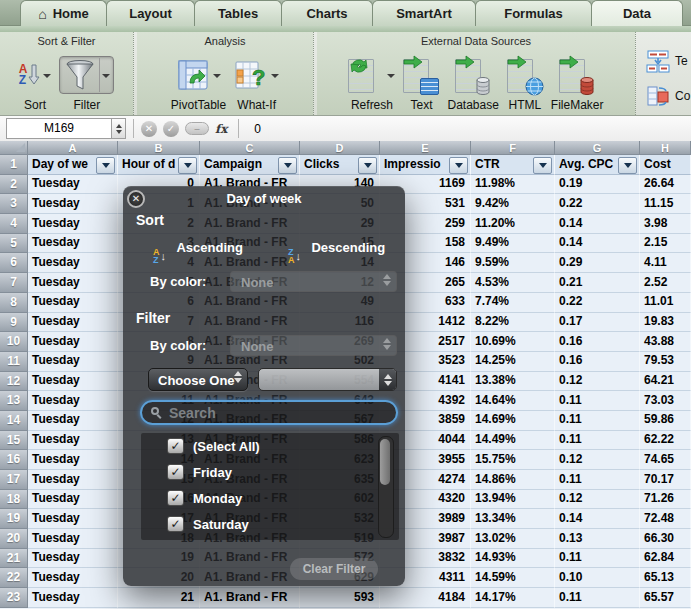  Describe the element at coordinates (14, 362) in the screenshot. I see `row-header-11: 11` at that location.